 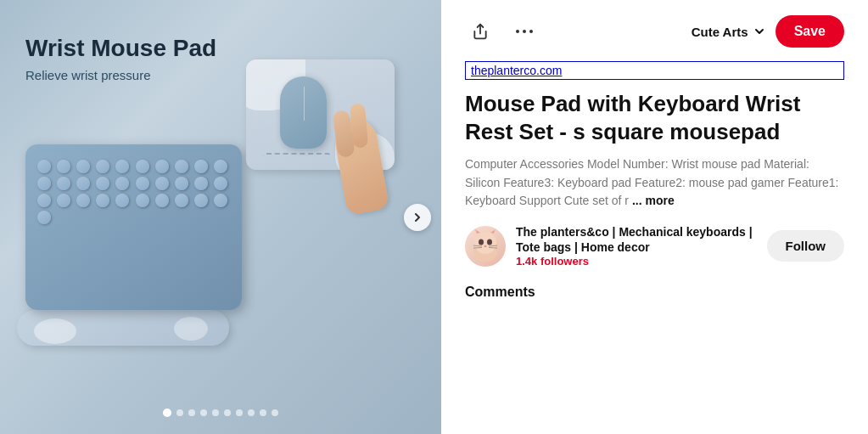 What do you see at coordinates (134, 189) in the screenshot?
I see `keyboard-keys-grid` at bounding box center [134, 189].